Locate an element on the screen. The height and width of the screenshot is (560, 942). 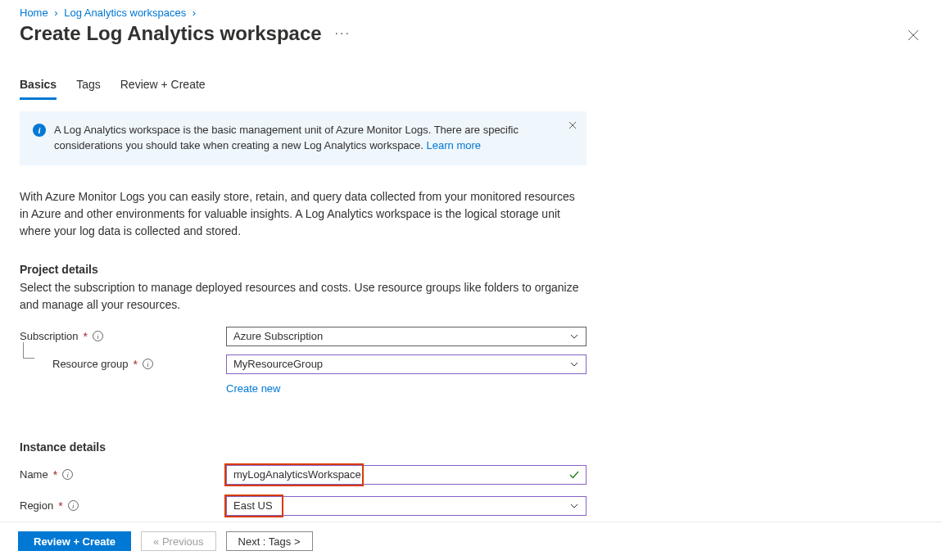
info-banner: i A Log Analytics workspace is the basic… is located at coordinates (303, 138).